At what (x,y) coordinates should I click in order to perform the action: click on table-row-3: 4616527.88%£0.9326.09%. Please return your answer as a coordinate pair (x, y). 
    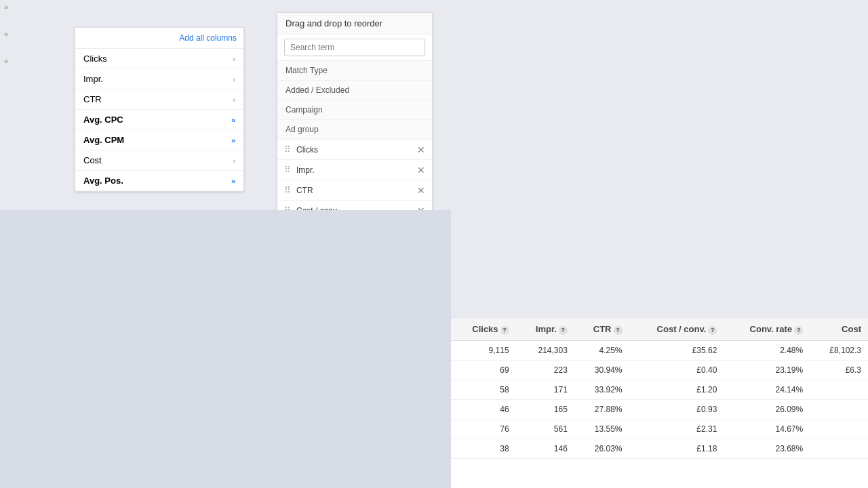
    Looking at the image, I should click on (659, 409).